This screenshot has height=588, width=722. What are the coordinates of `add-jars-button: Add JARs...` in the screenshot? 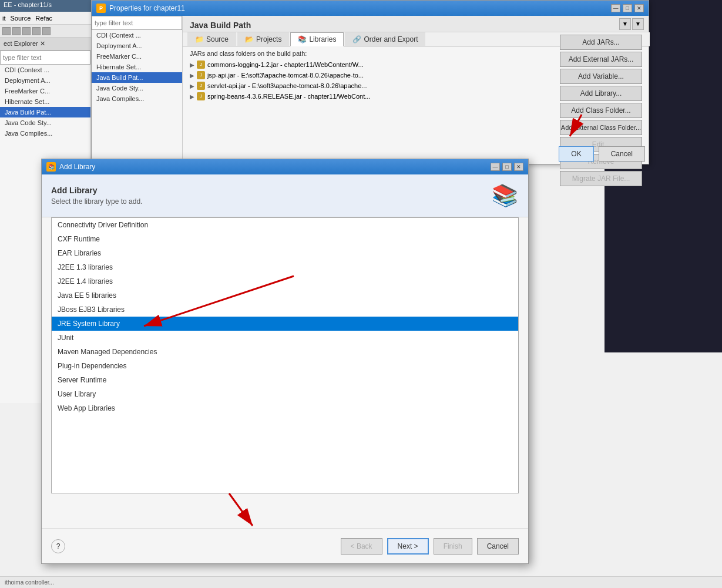 It's located at (601, 42).